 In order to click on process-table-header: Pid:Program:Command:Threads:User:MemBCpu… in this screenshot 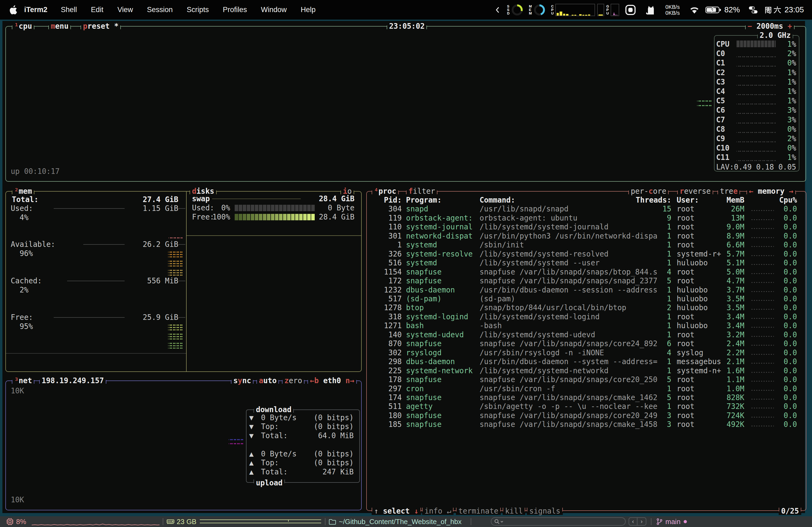, I will do `click(585, 200)`.